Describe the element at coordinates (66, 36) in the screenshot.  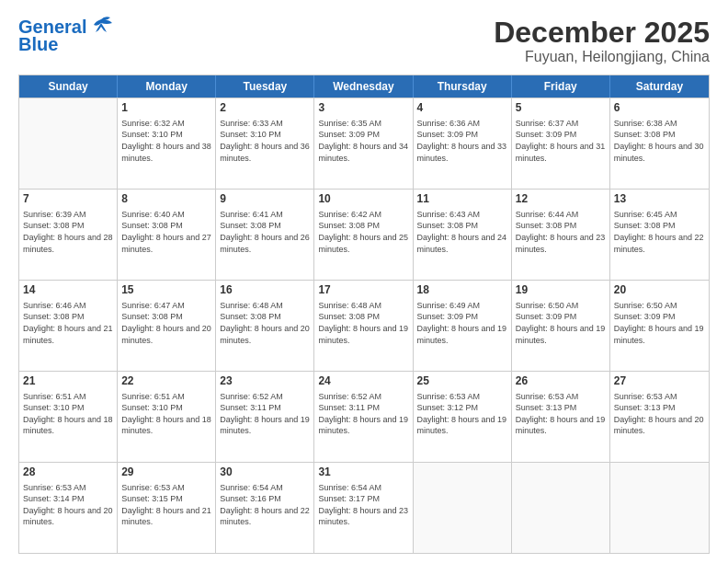
I see `logo: General Blue` at that location.